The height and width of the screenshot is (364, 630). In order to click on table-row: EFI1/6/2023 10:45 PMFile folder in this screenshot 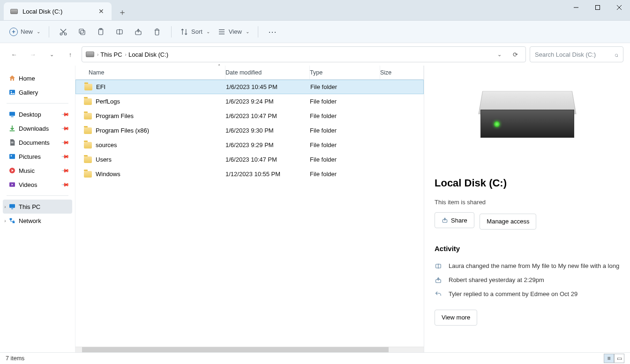, I will do `click(249, 87)`.